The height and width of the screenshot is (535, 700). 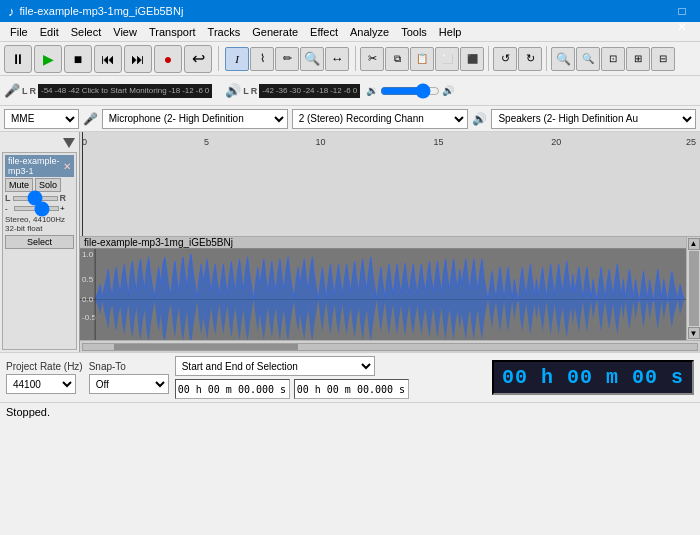 What do you see at coordinates (350, 377) in the screenshot?
I see `bottom-toolbar: Project Rate (Hz) 44100 Snap-To Off Star…` at bounding box center [350, 377].